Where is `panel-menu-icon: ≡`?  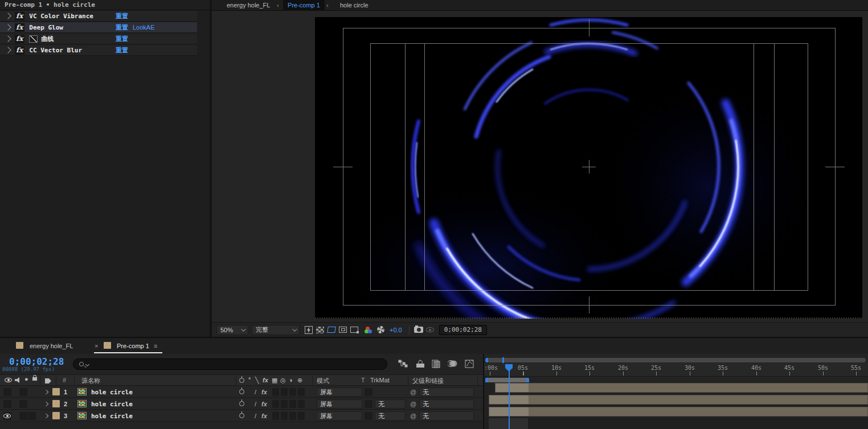 panel-menu-icon: ≡ is located at coordinates (155, 346).